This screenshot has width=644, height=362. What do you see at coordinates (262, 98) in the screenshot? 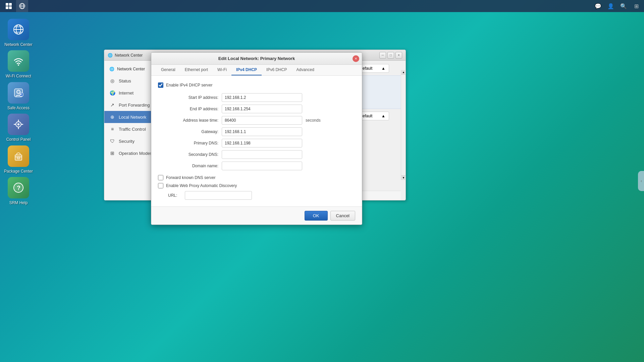
I see `start-ip-input` at bounding box center [262, 98].